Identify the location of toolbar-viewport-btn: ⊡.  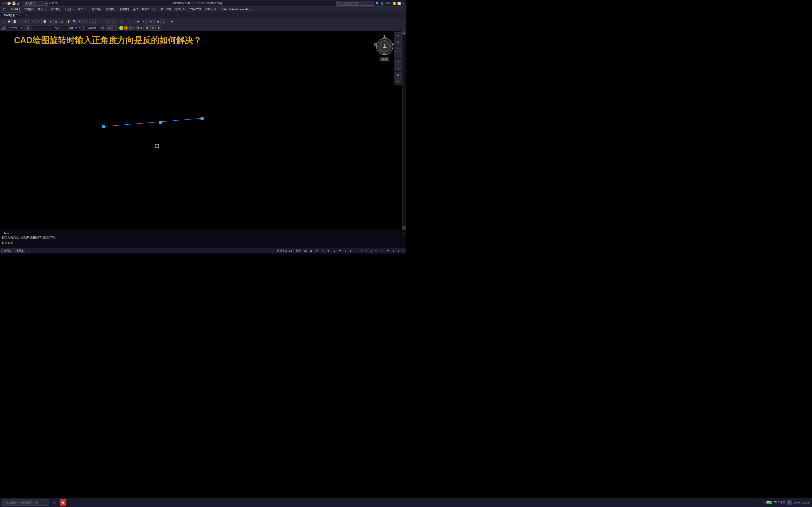
(143, 21).